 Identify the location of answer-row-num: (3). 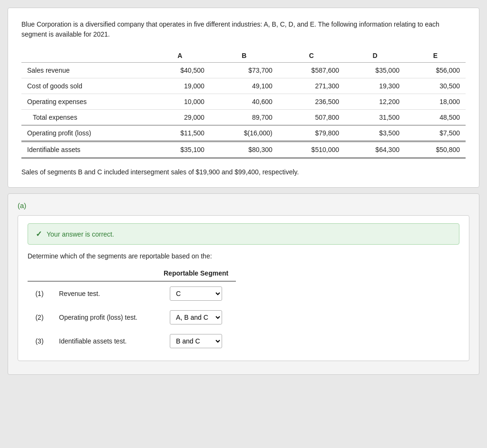
(39, 341).